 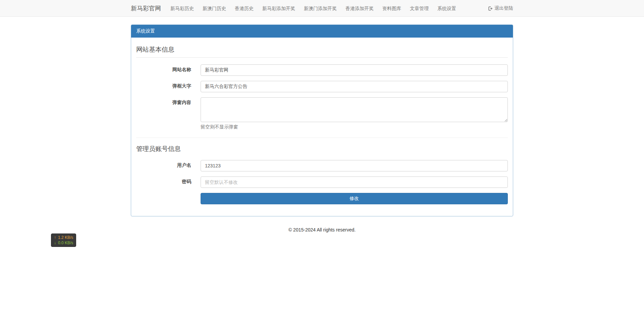 I want to click on copyright-text: © 2015-2024 All rights reserved., so click(x=322, y=230).